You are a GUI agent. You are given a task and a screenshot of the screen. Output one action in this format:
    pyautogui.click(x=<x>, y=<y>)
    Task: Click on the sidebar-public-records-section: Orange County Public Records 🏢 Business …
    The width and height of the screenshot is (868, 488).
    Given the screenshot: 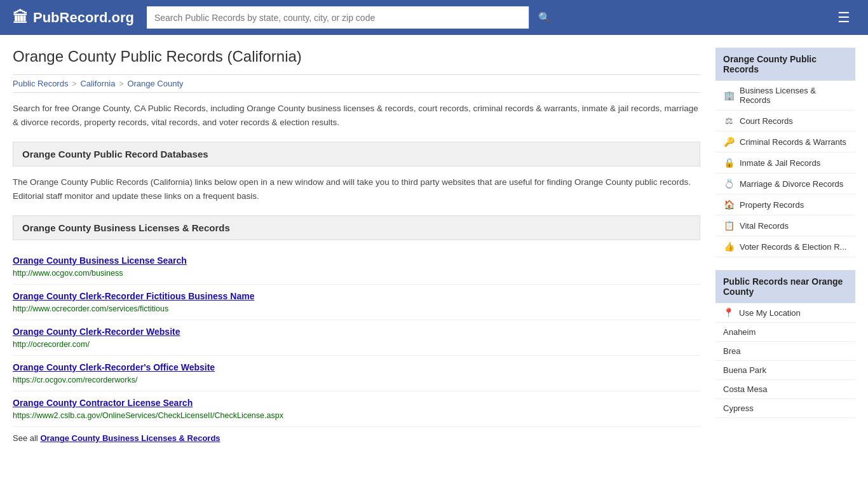 What is the action you would take?
    pyautogui.click(x=785, y=152)
    